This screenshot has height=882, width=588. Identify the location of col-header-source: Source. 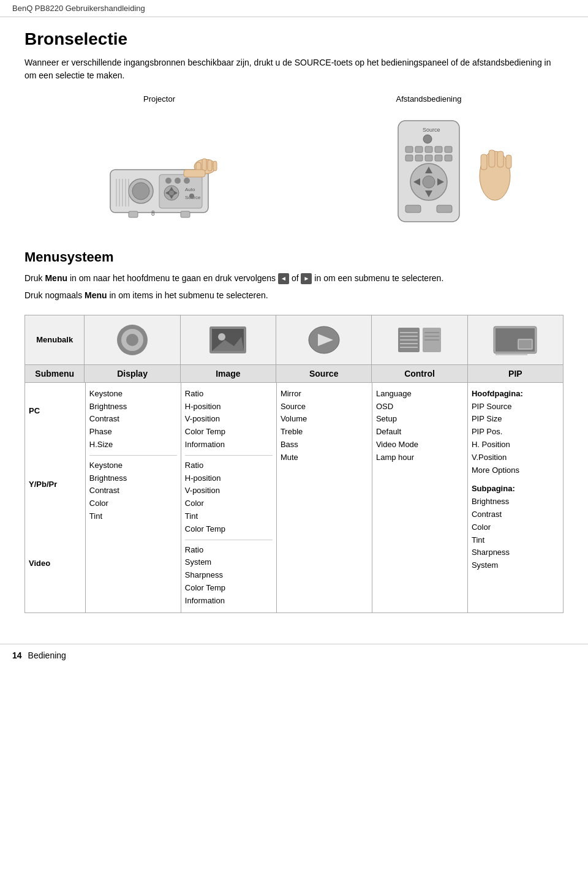
(324, 374).